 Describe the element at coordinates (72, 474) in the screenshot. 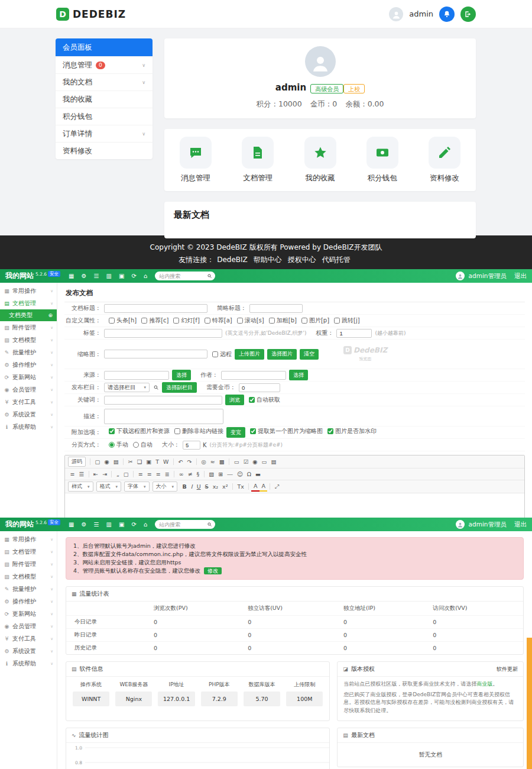

I see `numbered-list-icon: ≡` at that location.